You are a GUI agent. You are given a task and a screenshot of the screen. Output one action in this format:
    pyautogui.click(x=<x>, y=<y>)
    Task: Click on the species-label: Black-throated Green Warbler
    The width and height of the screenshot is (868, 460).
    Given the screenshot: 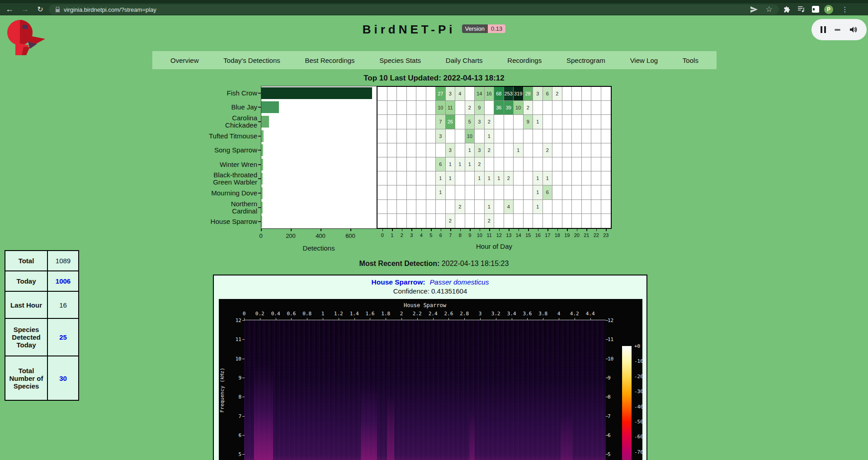 What is the action you would take?
    pyautogui.click(x=231, y=179)
    